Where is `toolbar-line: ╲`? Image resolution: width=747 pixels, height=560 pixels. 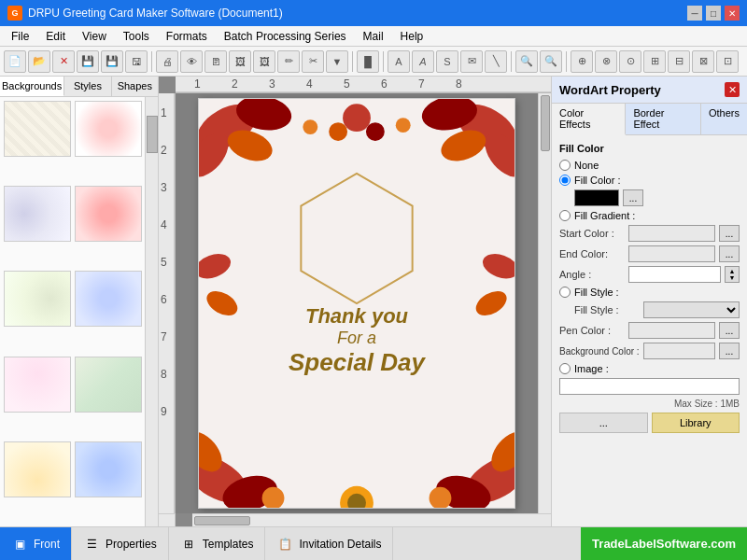
toolbar-line: ╲ is located at coordinates (496, 62).